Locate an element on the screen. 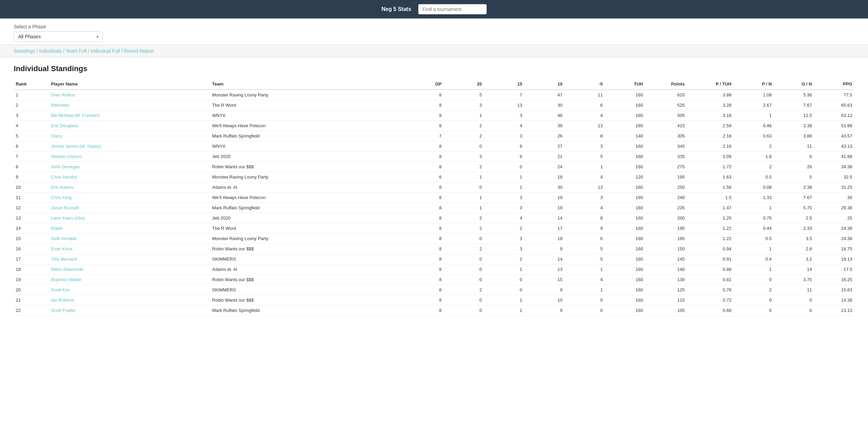 The width and height of the screenshot is (868, 434). cell-10: 24 is located at coordinates (545, 167).